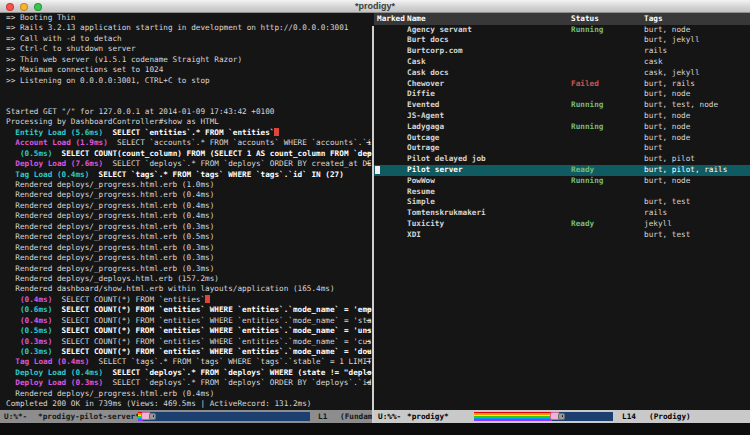 This screenshot has height=435, width=750. I want to click on service-row: Caskcask, so click(562, 62).